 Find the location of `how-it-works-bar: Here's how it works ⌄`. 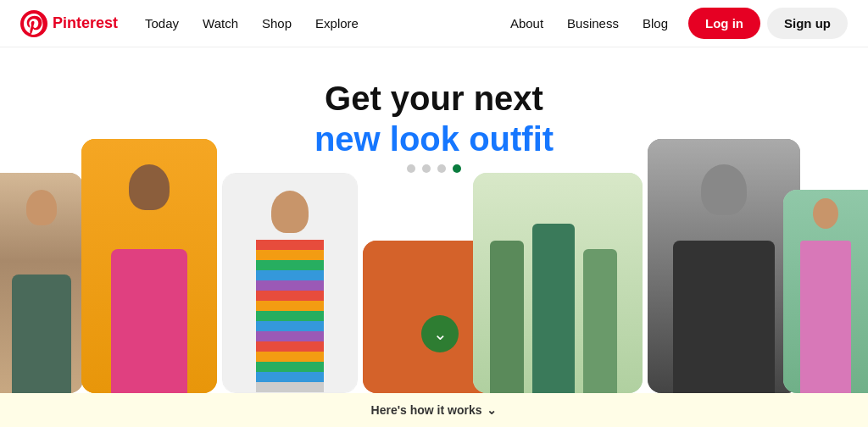

how-it-works-bar: Here's how it works ⌄ is located at coordinates (434, 410).